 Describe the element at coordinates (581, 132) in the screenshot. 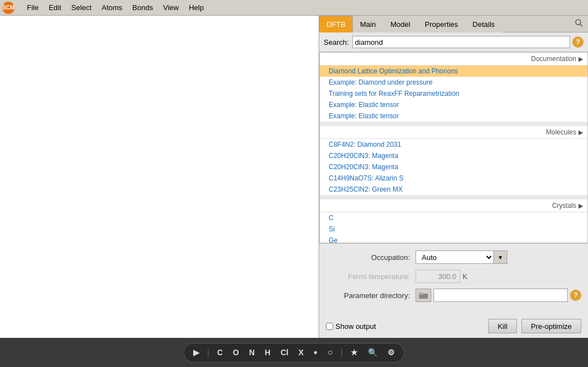

I see `molecules-expand-icon: ▶` at that location.